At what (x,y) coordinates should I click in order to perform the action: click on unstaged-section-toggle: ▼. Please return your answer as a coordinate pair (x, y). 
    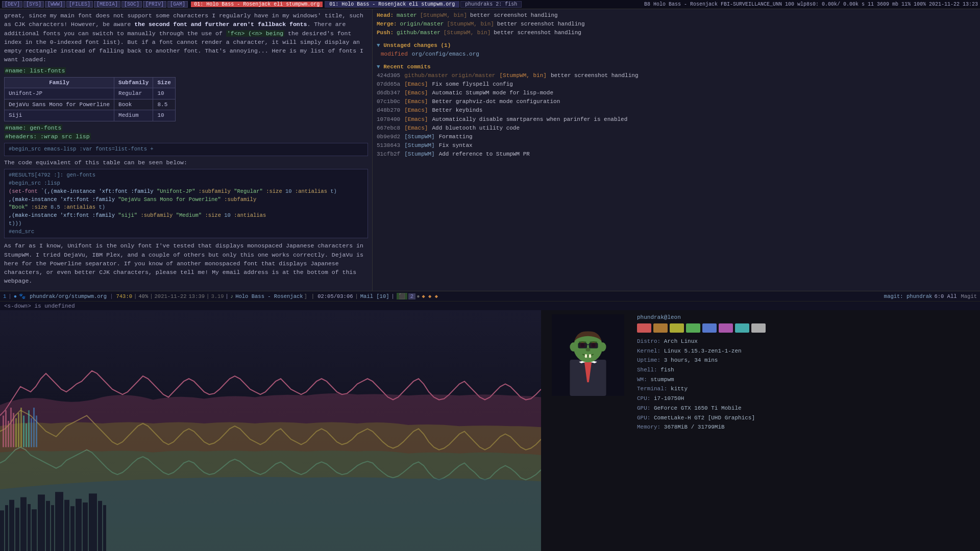
    Looking at the image, I should click on (379, 45).